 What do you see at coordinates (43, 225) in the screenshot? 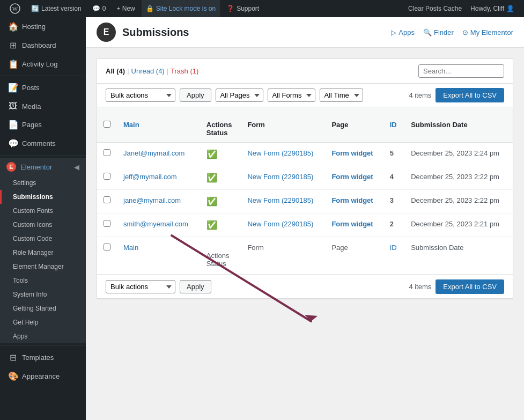
I see `sidebar-item-custom-icons: Custom Icons` at bounding box center [43, 225].